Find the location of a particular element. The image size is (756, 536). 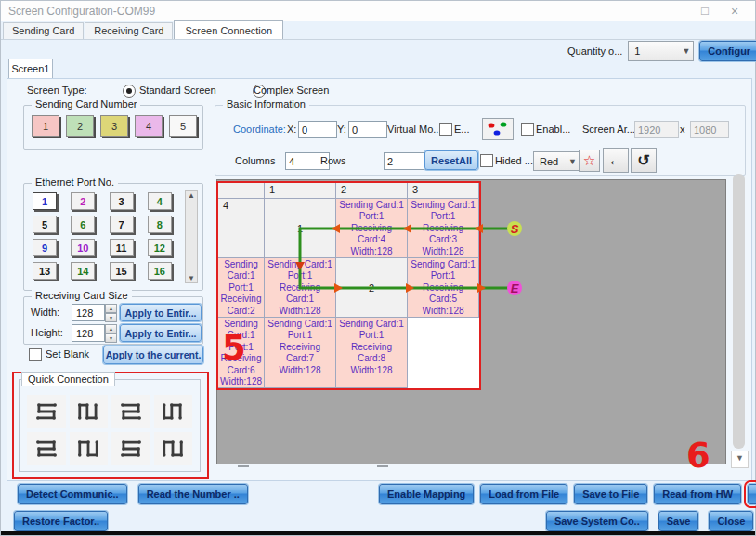

grid-cell-r2-c3: Sending Card:1Port:1ReceivingCard:7Width… is located at coordinates (301, 353).